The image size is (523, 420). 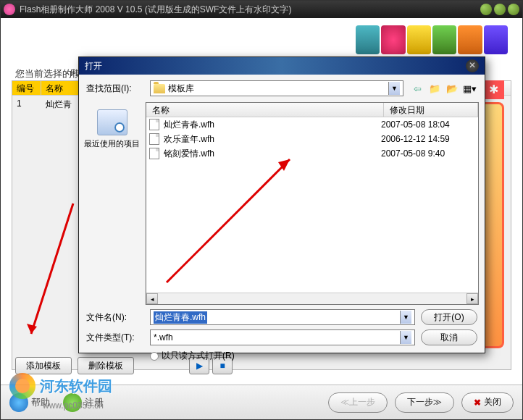 I want to click on open-button: 打开(O), so click(x=449, y=317).